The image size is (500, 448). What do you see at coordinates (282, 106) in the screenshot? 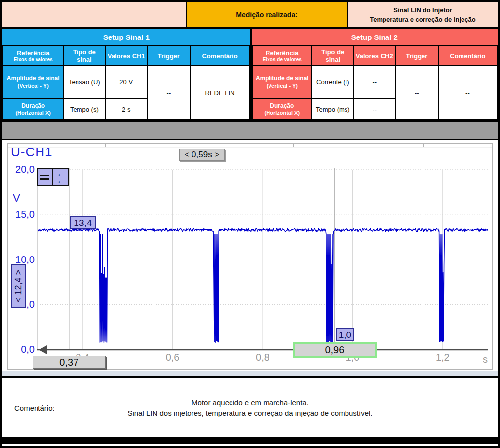
I see `duration-label-2-main: Duração` at bounding box center [282, 106].